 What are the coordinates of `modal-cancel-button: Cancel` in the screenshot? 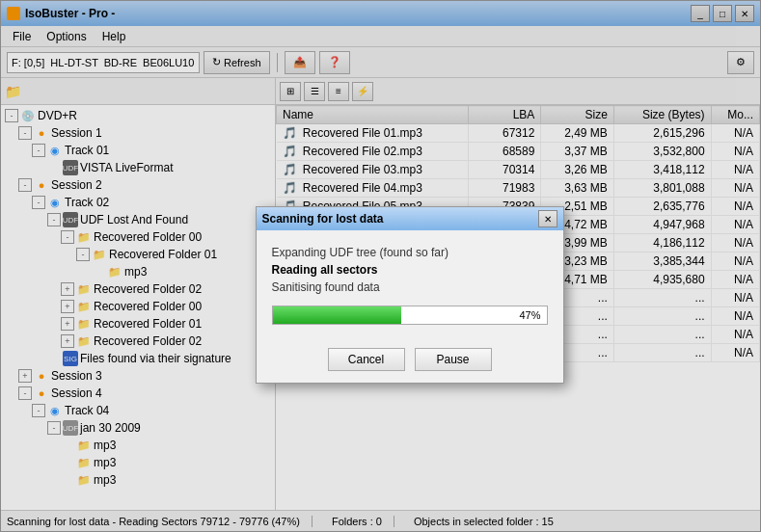 It's located at (367, 359).